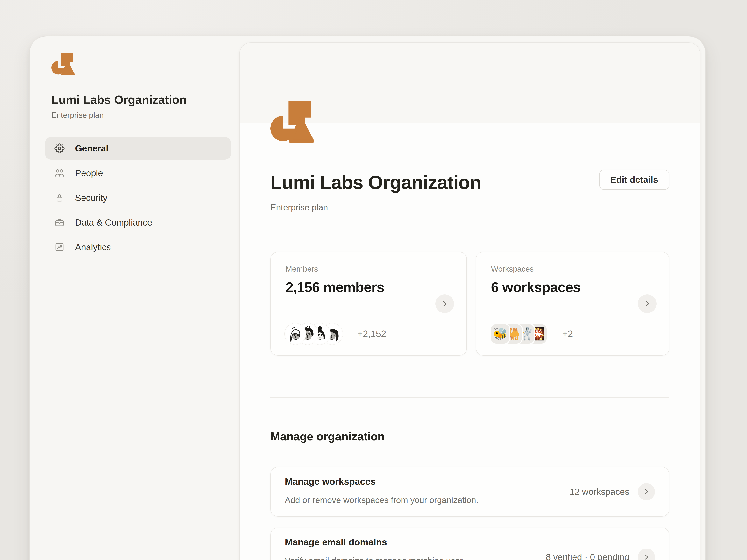  What do you see at coordinates (470, 398) in the screenshot?
I see `section-divider` at bounding box center [470, 398].